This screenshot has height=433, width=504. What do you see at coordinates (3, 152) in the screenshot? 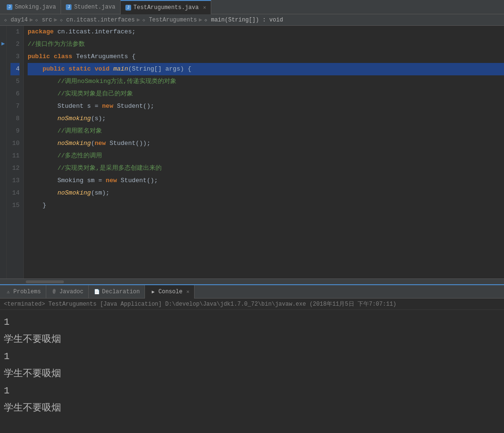
I see `left-gutter: ▶` at bounding box center [3, 152].